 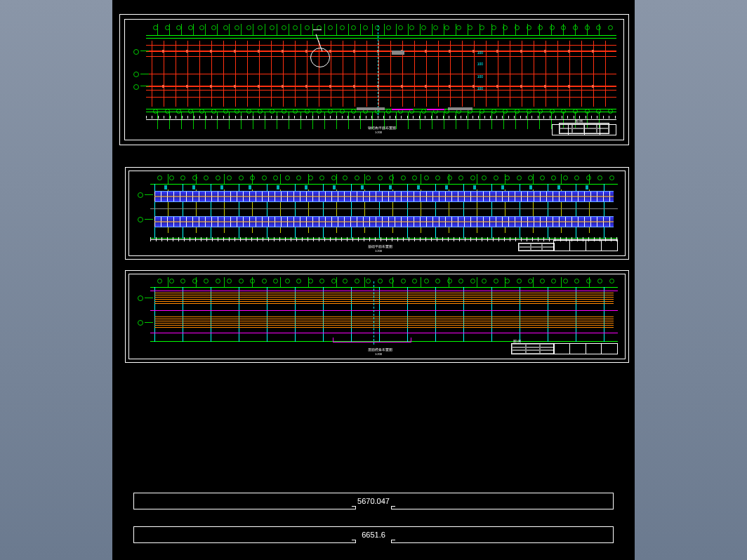 I want to click on plan-title: 基础平面布置图, so click(x=381, y=246).